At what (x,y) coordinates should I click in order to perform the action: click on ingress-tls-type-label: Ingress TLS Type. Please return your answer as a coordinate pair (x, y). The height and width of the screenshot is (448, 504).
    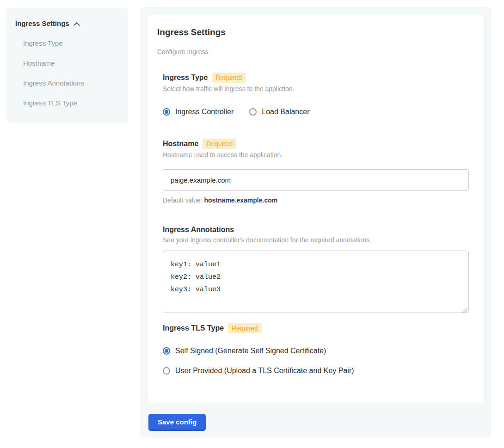
    Looking at the image, I should click on (193, 328).